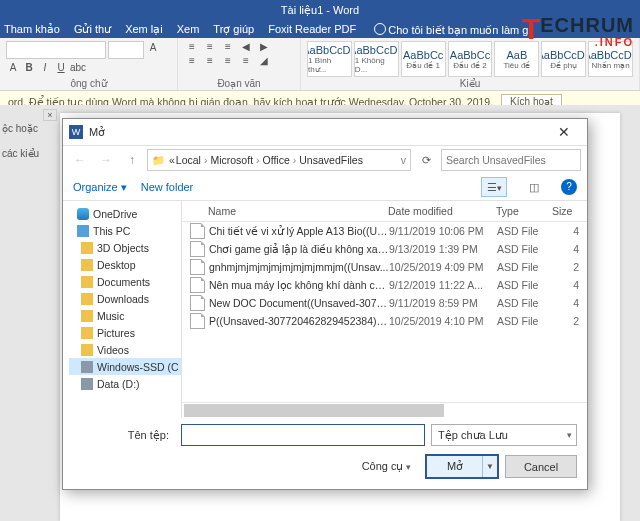 This screenshot has width=640, height=521. I want to click on align-right-button: ≡, so click(228, 62).